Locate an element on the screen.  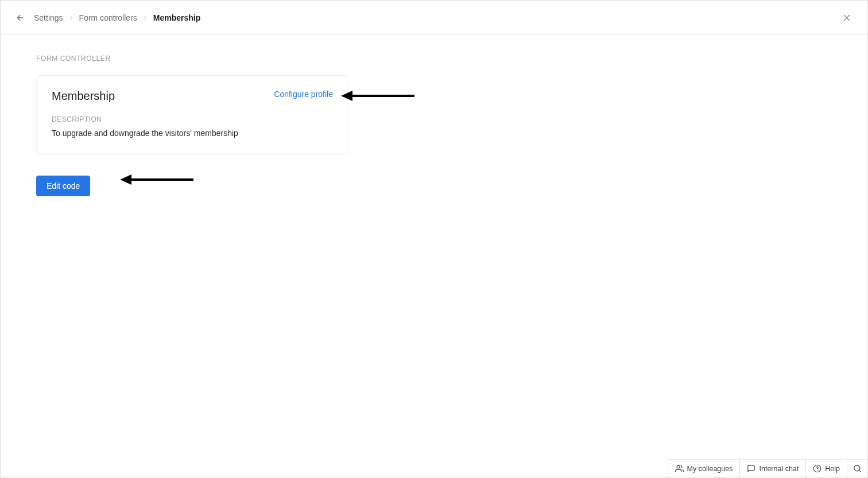
section-label: FORM CONTROLLER is located at coordinates (434, 59).